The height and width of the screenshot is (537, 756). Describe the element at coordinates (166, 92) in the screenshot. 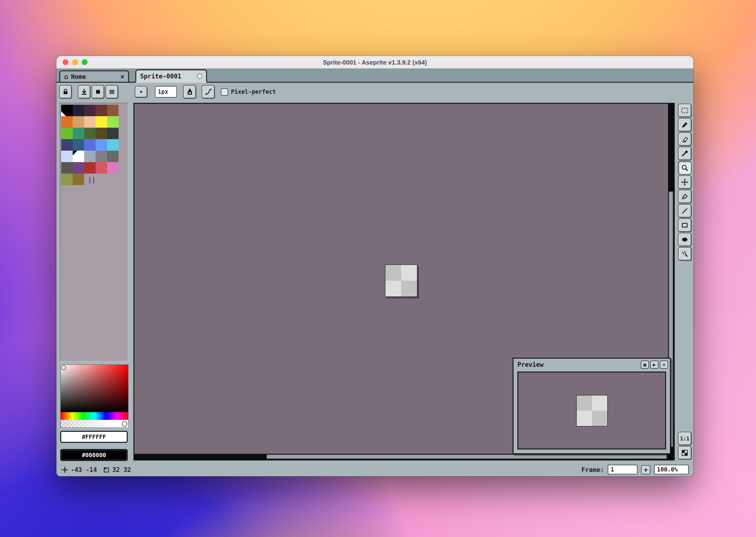

I see `brush-size-input: 1px` at that location.